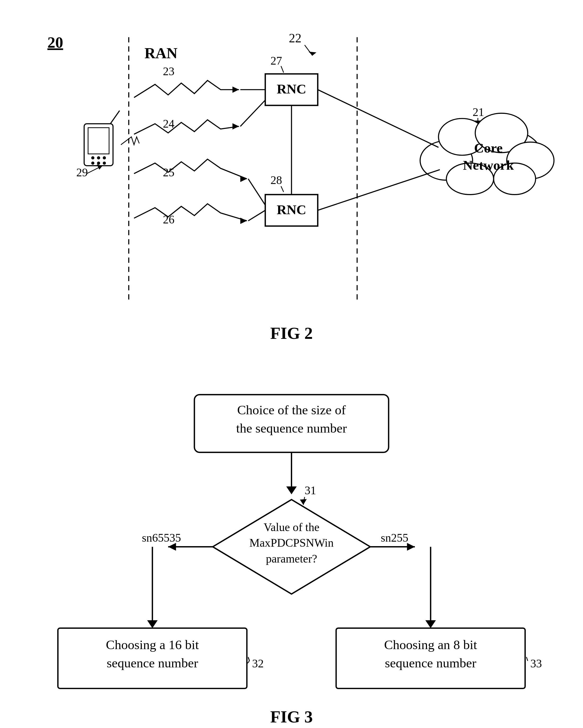  Describe the element at coordinates (431, 624) in the screenshot. I see `arrowhead-right-down` at that location.